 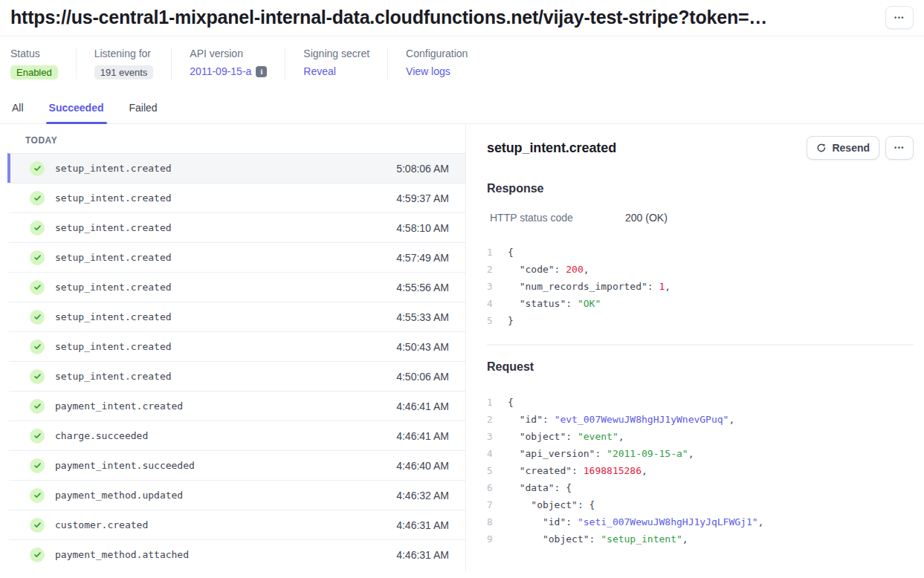 What do you see at coordinates (236, 138) in the screenshot?
I see `event-group-header: TODAY` at bounding box center [236, 138].